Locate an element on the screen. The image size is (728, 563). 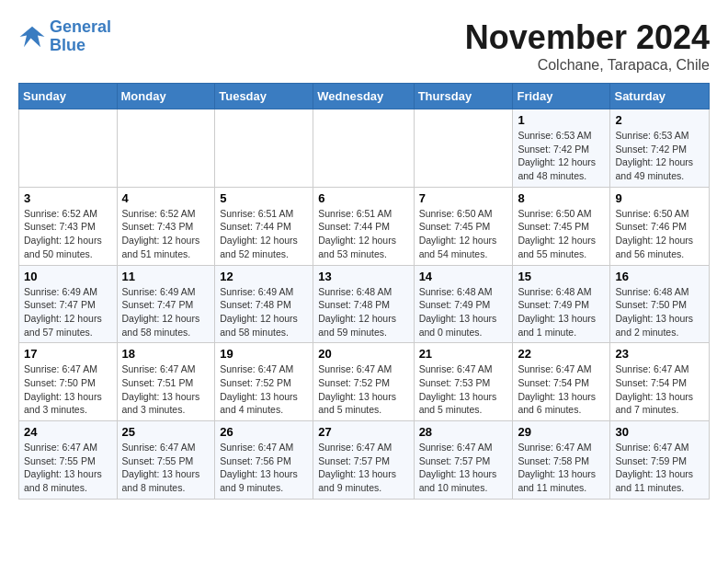
calendar-cell: 4Sunrise: 6:52 AM Sunset: 7:43 PM Daylig… is located at coordinates (165, 226).